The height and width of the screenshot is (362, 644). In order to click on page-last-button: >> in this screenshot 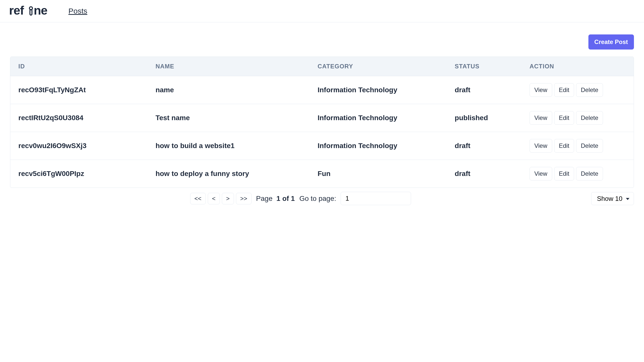, I will do `click(244, 199)`.